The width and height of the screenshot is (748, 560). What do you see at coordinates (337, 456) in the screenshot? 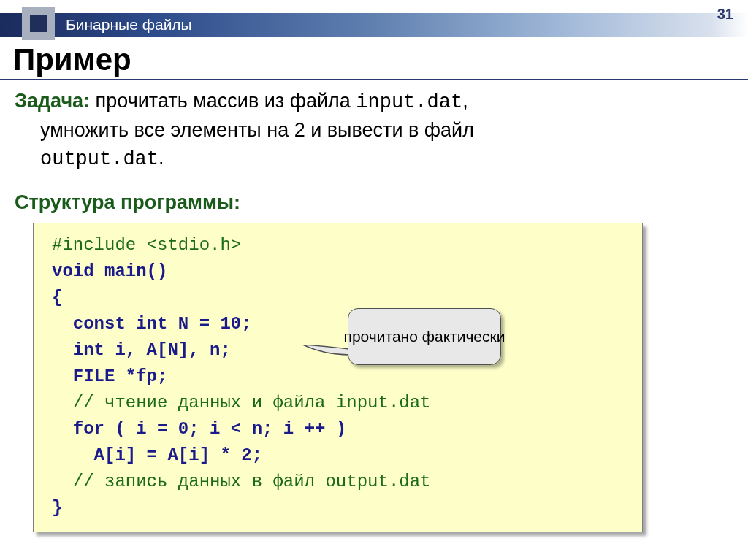
I see `code-l9: A[i] = A[i] * 2;` at bounding box center [337, 456].